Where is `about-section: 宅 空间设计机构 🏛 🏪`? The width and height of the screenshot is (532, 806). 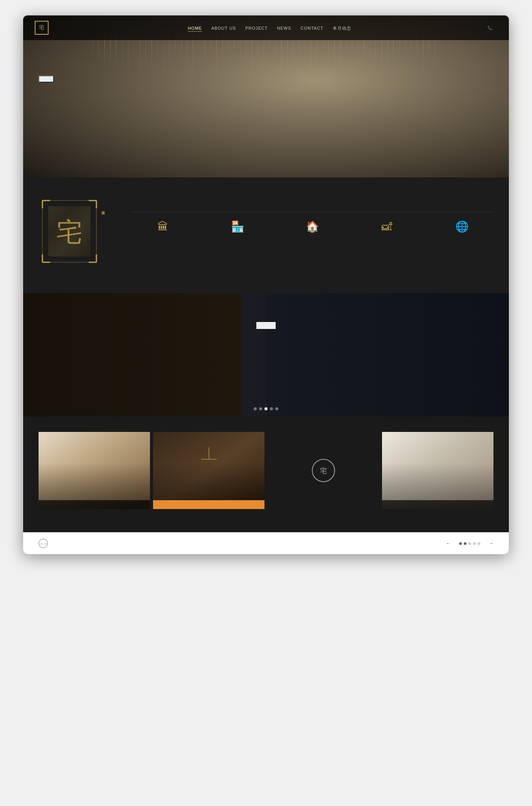
about-section: 宅 空间设计机构 🏛 🏪 is located at coordinates (266, 235).